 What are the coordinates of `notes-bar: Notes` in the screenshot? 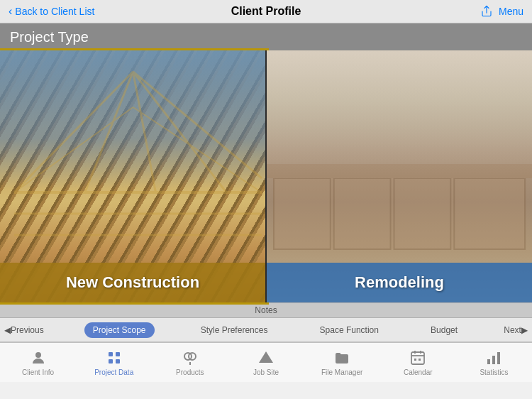 It's located at (266, 310).